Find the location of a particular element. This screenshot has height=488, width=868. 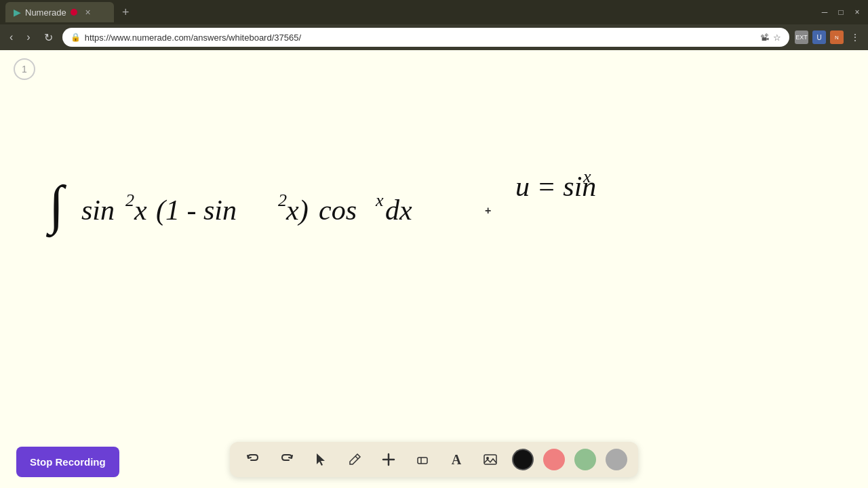

navigation-bar: ‹ › ↻ 🔒 https://www.numerade.com/answers… is located at coordinates (434, 37).